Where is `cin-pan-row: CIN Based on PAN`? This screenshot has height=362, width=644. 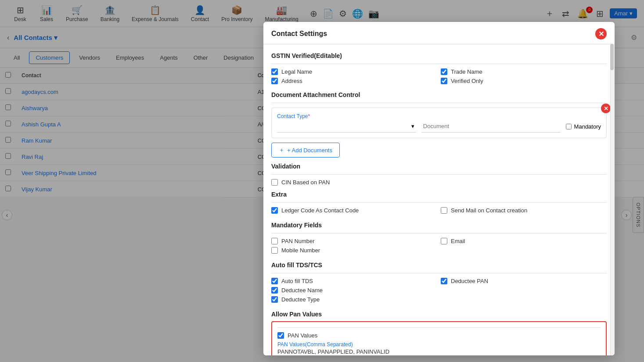
cin-pan-row: CIN Based on PAN is located at coordinates (439, 183).